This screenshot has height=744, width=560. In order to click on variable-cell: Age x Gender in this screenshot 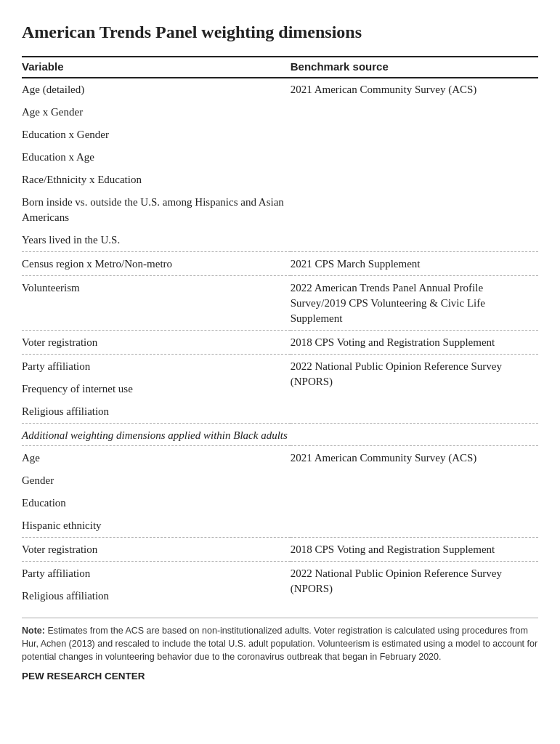, I will do `click(156, 112)`.